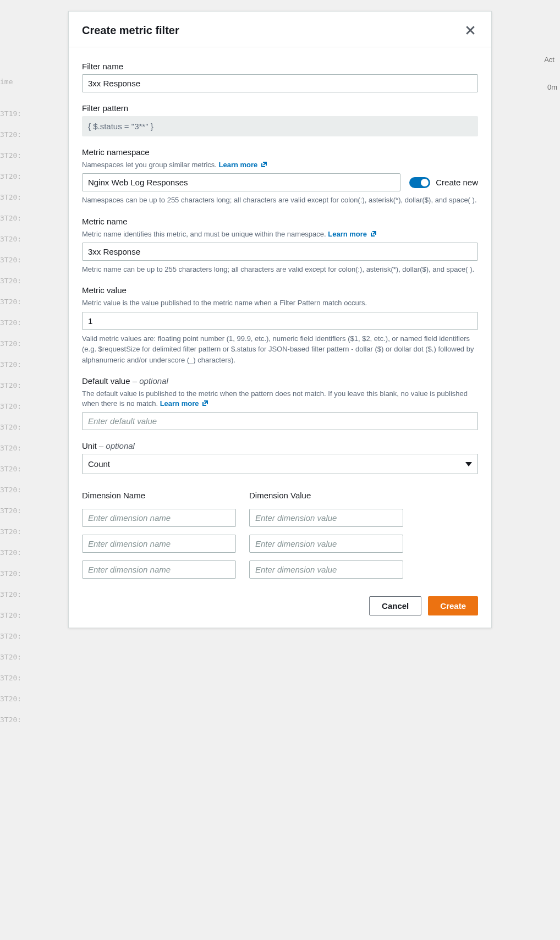  Describe the element at coordinates (280, 464) in the screenshot. I see `unit-select: Count` at that location.